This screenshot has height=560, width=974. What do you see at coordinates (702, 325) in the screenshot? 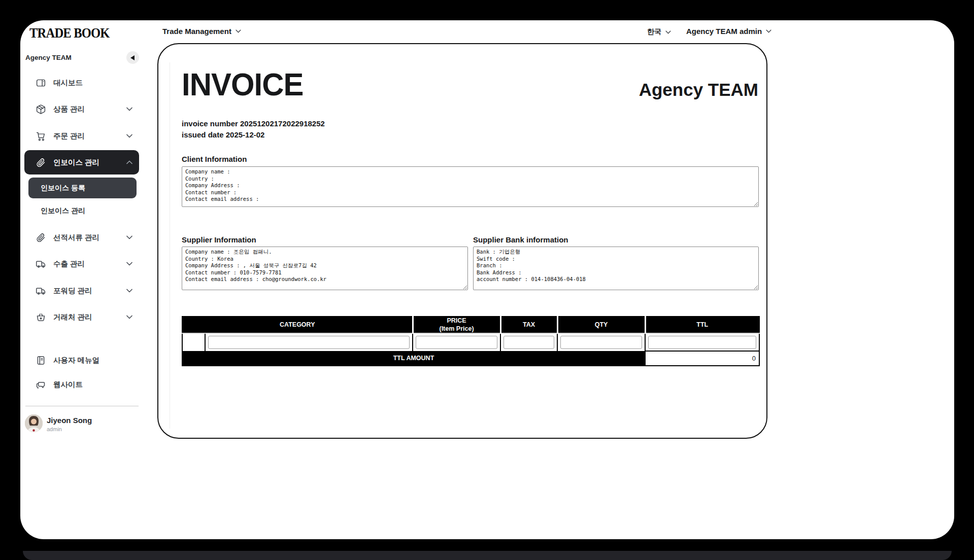
I see `table-header-ttl: TTL` at bounding box center [702, 325].